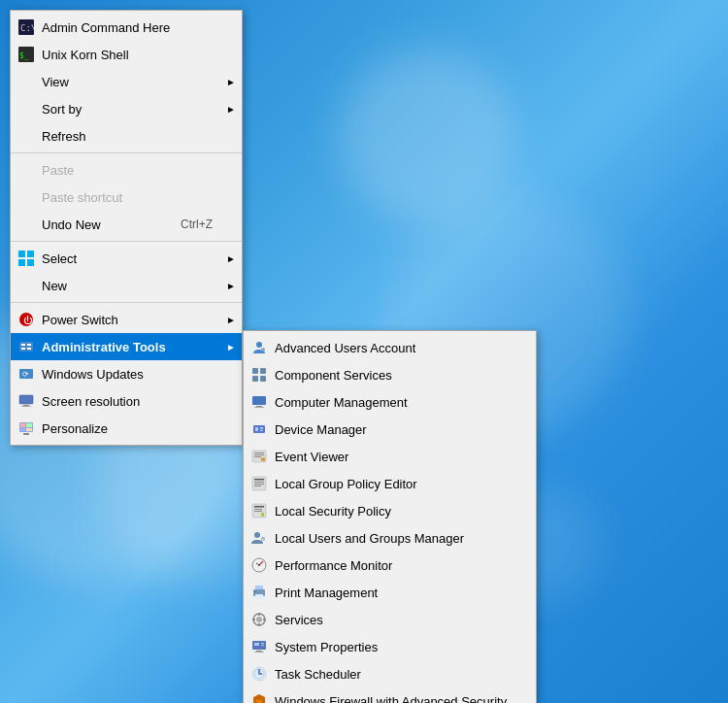 The image size is (728, 703). What do you see at coordinates (259, 674) in the screenshot?
I see `task-scheduler-icon` at bounding box center [259, 674].